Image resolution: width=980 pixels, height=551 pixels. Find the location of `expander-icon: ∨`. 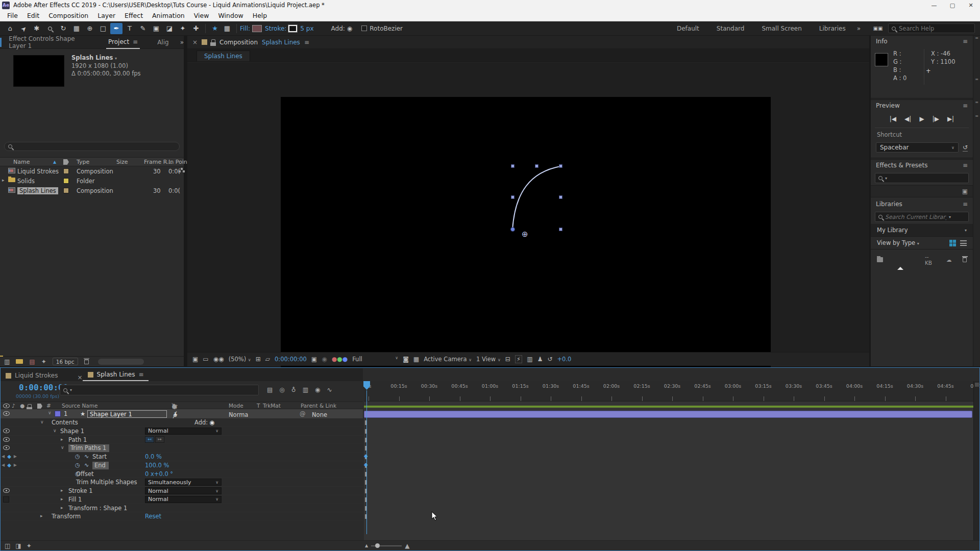

expander-icon: ∨ is located at coordinates (55, 431).